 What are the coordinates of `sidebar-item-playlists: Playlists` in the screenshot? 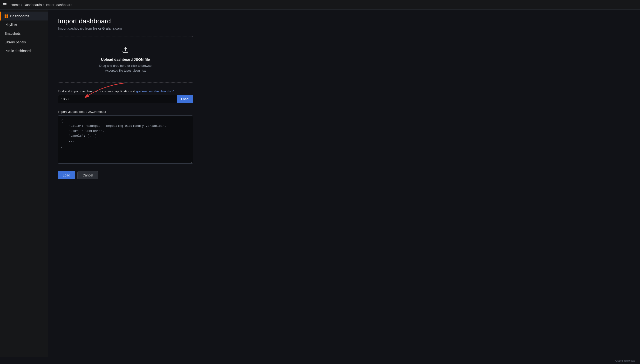 It's located at (24, 25).